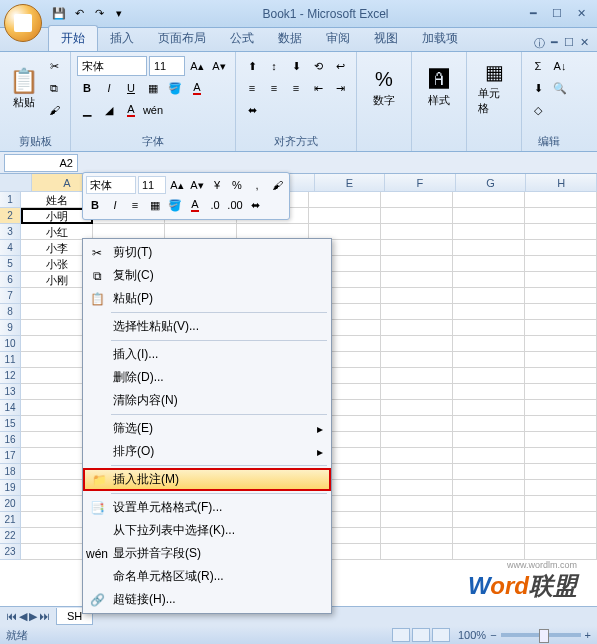 Image resolution: width=597 pixels, height=644 pixels. Describe the element at coordinates (561, 520) in the screenshot. I see `cell-H21` at that location.